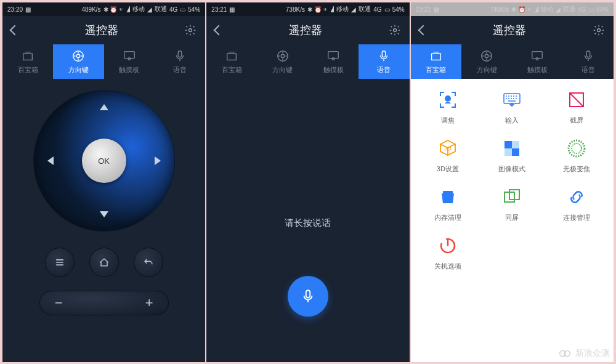 Image resolution: width=616 pixels, height=364 pixels. Describe the element at coordinates (60, 262) in the screenshot. I see `menu-button` at that location.